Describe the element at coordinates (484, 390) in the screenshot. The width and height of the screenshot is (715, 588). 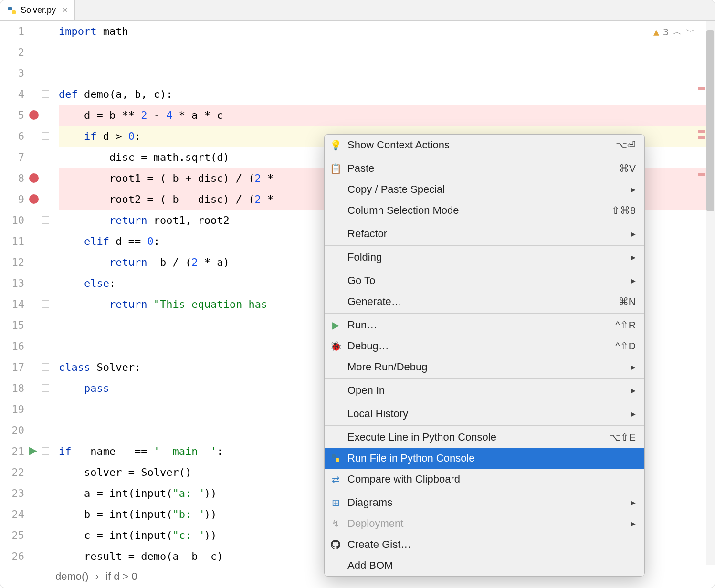
I see `menu-item-open-in: Open In▶` at that location.